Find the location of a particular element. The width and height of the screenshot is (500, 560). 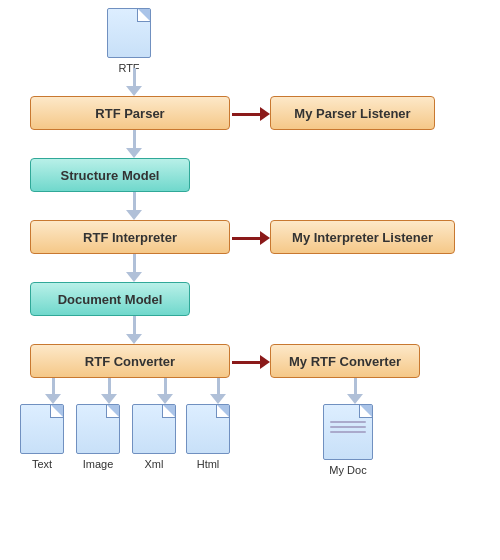

text-label: Text is located at coordinates (42, 464).